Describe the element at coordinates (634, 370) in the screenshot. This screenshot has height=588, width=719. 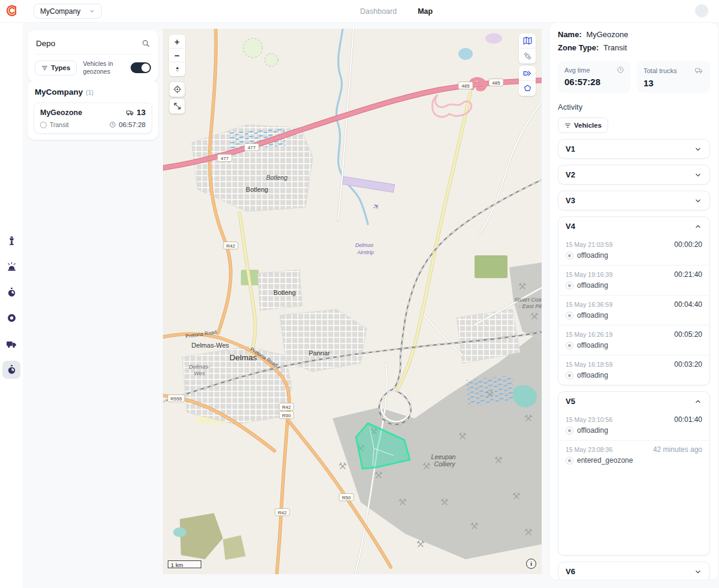
I see `activity-event: 15 May 16:18:59 00:03:20 offloading` at that location.